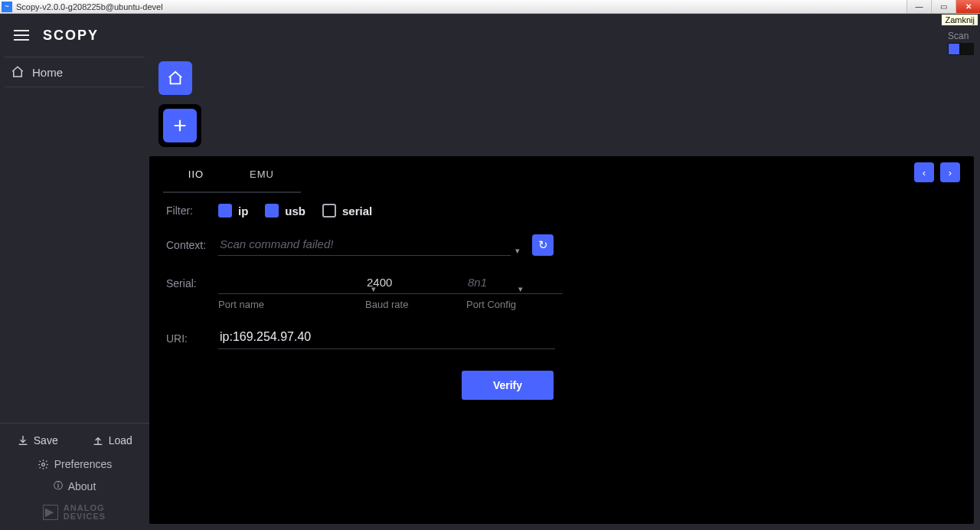  Describe the element at coordinates (490, 7) in the screenshot. I see `window-titlebar: ~ Scopy-v2.0.0-g208225b@ubuntu-devel — ▭…` at that location.